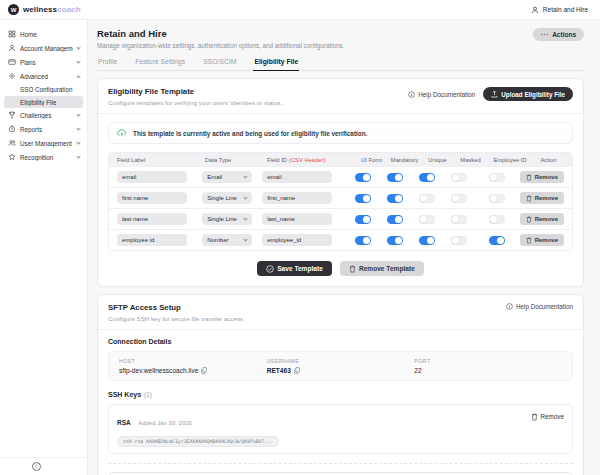 The height and width of the screenshot is (475, 600). I want to click on data-type-select: Email, so click(227, 177).